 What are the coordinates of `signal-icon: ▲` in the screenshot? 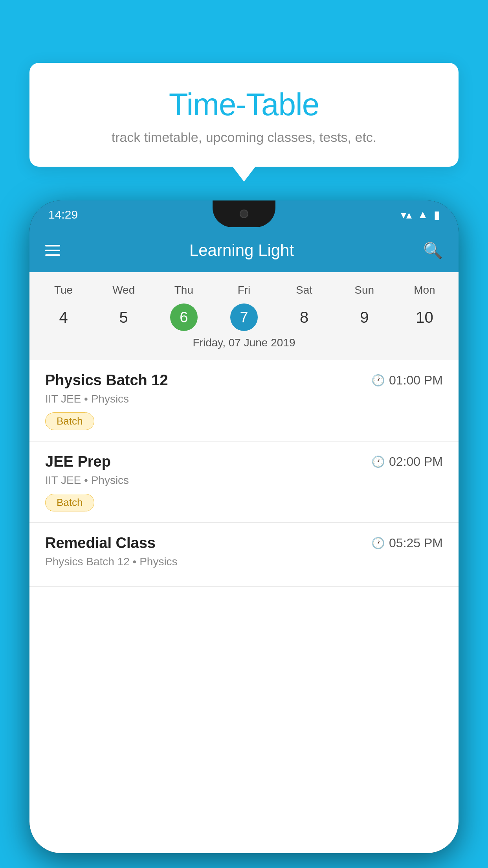 It's located at (423, 215).